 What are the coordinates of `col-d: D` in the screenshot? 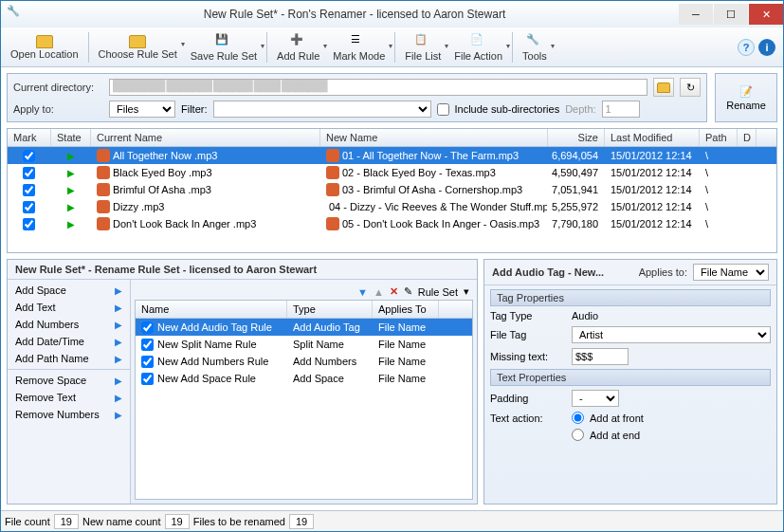 It's located at (747, 138).